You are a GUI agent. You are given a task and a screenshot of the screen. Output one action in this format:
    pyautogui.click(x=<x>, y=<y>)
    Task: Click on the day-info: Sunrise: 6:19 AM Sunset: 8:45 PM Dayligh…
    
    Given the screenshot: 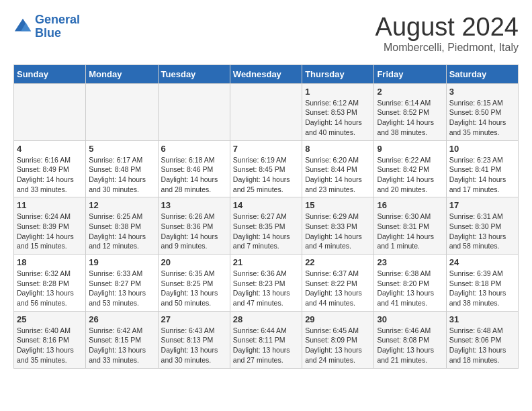 What is the action you would take?
    pyautogui.click(x=266, y=175)
    